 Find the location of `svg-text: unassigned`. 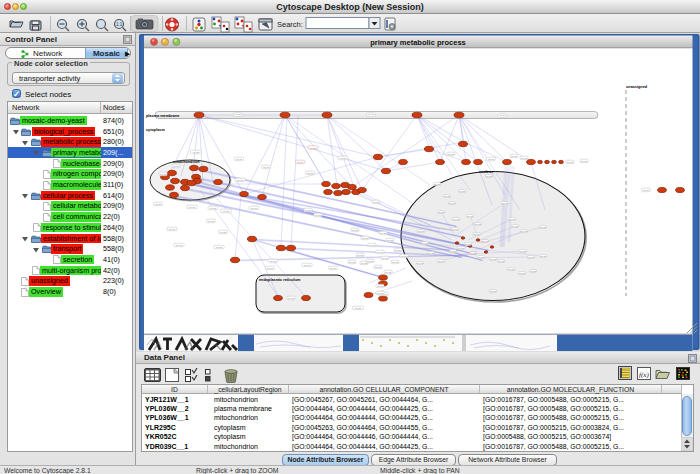

svg-text: unassigned is located at coordinates (637, 87).